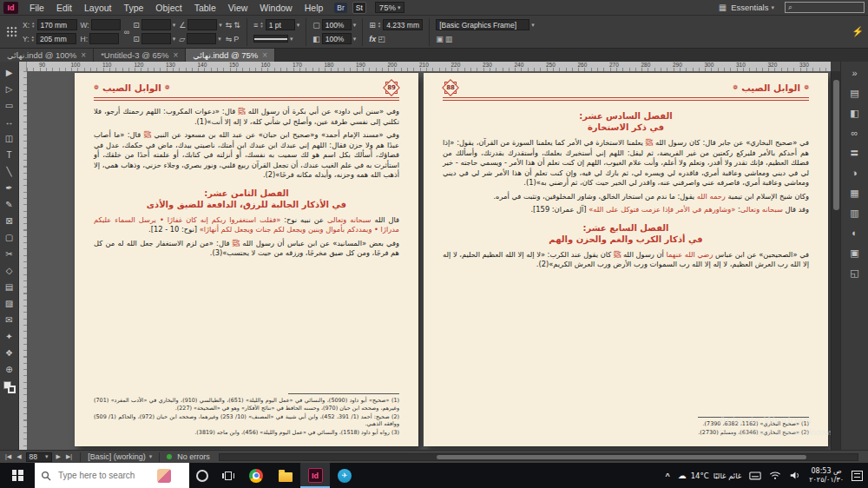  I want to click on zoom-tool: ⊕, so click(10, 370).